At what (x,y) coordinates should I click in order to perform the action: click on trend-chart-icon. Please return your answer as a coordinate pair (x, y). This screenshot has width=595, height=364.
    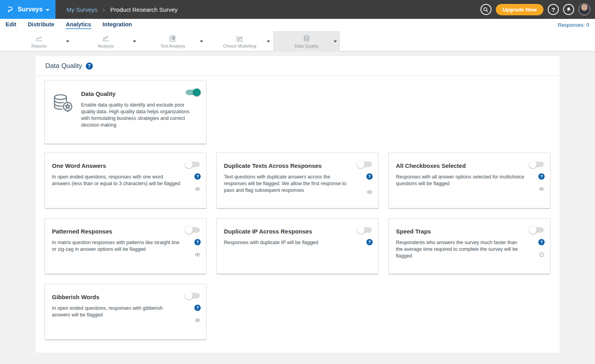
    Looking at the image, I should click on (106, 39).